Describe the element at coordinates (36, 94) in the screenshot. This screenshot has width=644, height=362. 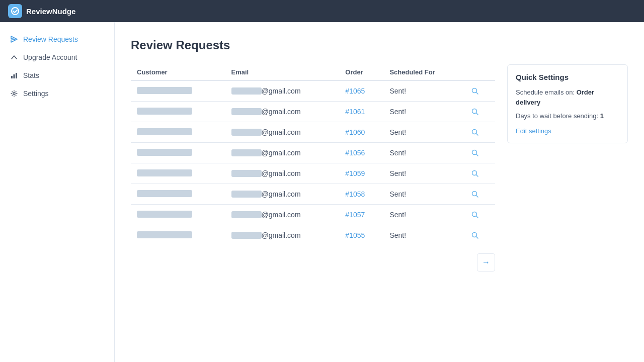
I see `sidebar-label-settings: Settings` at that location.